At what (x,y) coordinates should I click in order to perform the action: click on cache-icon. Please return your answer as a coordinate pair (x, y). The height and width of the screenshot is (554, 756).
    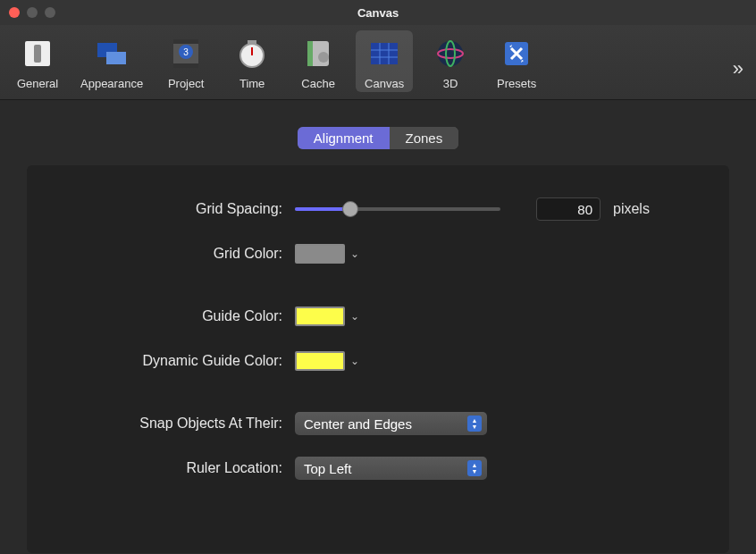
    Looking at the image, I should click on (318, 54).